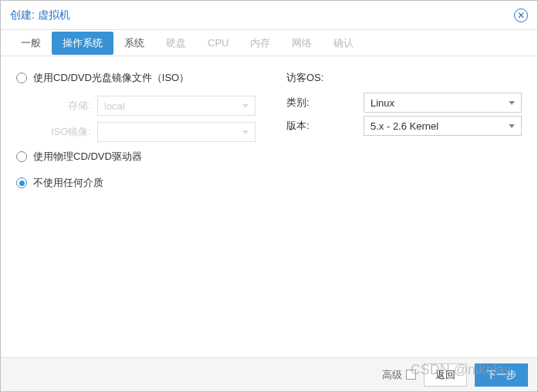  What do you see at coordinates (502, 375) in the screenshot?
I see `next-button: 下一步` at bounding box center [502, 375].